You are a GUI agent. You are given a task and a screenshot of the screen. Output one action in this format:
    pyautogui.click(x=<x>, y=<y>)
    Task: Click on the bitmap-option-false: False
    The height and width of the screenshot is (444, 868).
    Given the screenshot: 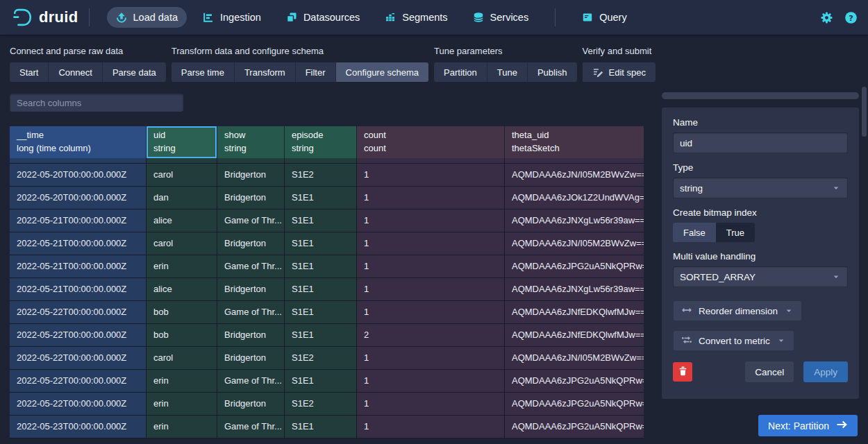 What is the action you would take?
    pyautogui.click(x=694, y=232)
    